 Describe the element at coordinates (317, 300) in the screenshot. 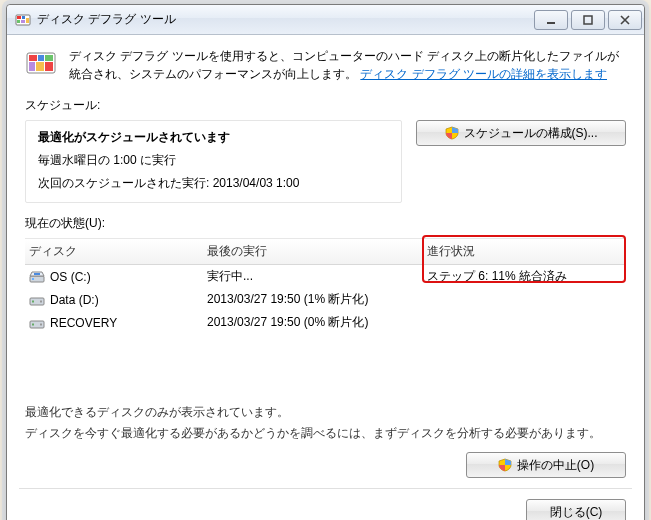

I see `last-run: 2013/03/27 19:50 (1% 断片化)` at that location.